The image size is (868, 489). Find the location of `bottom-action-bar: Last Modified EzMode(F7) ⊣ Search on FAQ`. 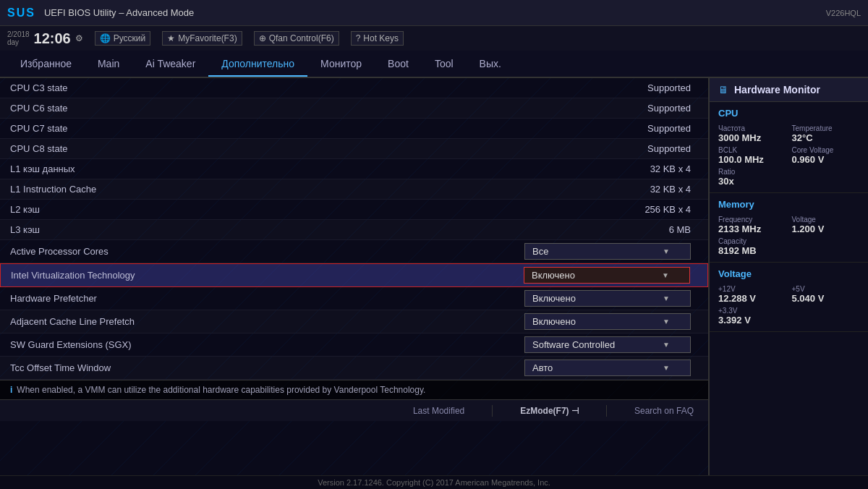

bottom-action-bar: Last Modified EzMode(F7) ⊣ Search on FAQ is located at coordinates (354, 410).